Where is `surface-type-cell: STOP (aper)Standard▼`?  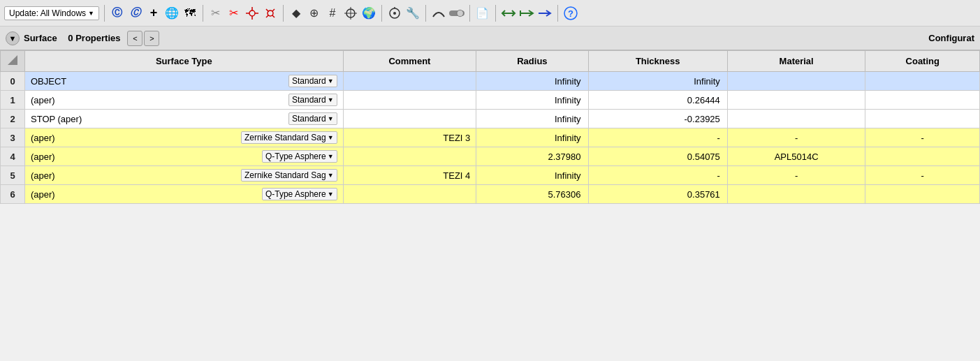 surface-type-cell: STOP (aper)Standard▼ is located at coordinates (184, 119).